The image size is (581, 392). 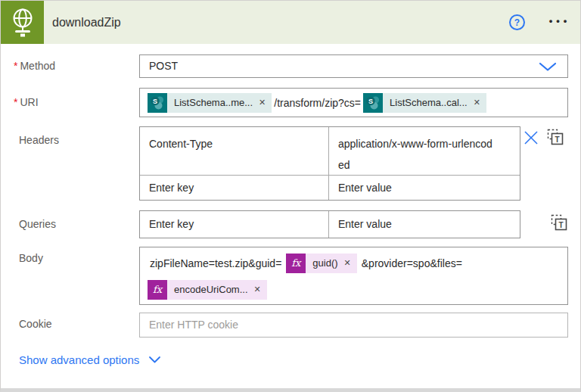 I want to click on header-key-input: Enter key, so click(x=235, y=188).